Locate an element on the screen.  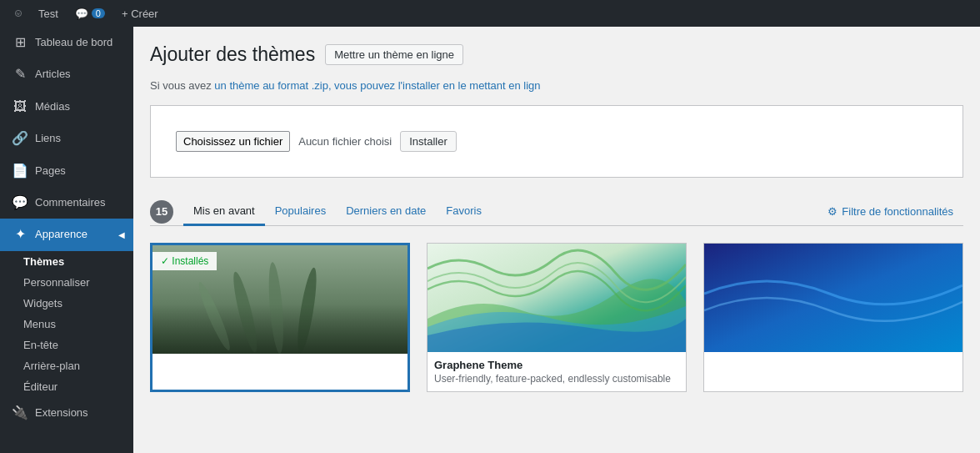
commentaires-icon: 💬 is located at coordinates (20, 203).